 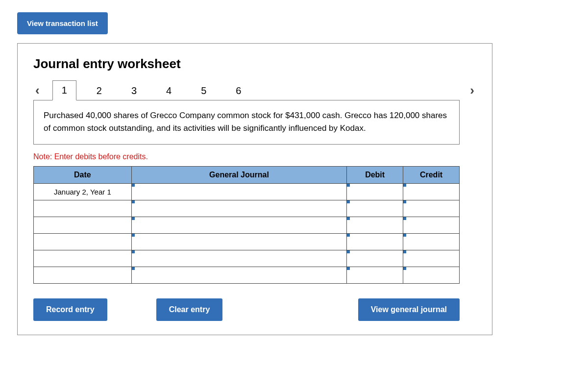 What do you see at coordinates (255, 64) in the screenshot?
I see `page-title: Journal entry worksheet` at bounding box center [255, 64].